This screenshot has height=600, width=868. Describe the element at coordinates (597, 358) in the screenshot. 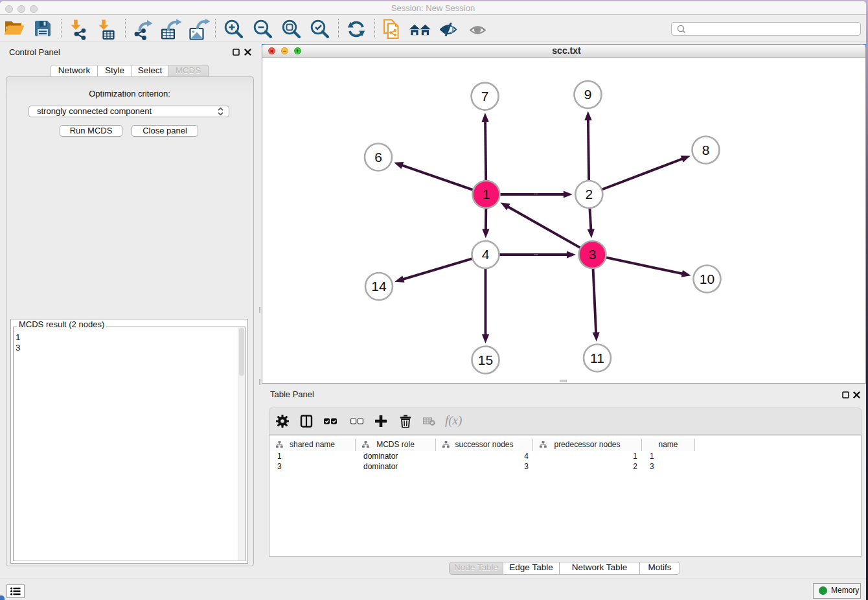

I see `svg-text: 11` at that location.